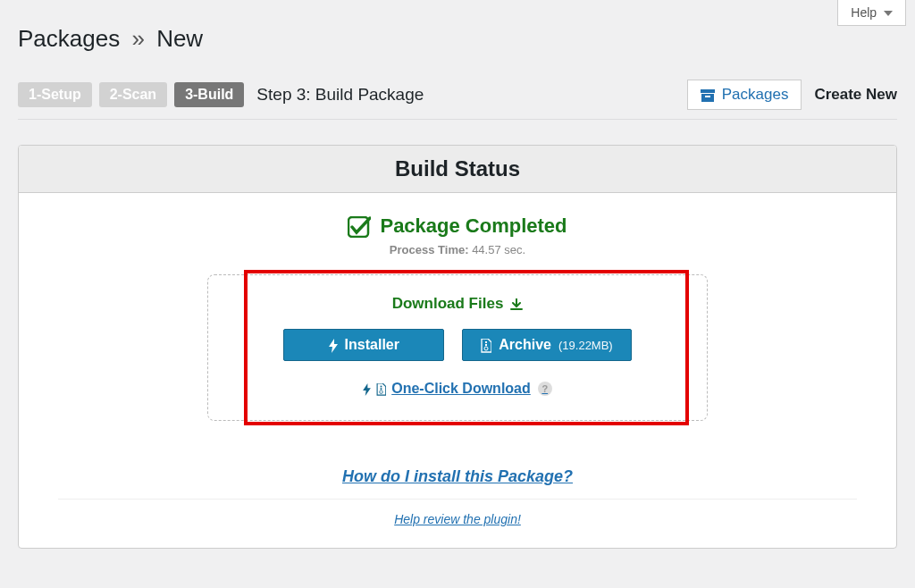 The height and width of the screenshot is (588, 915). I want to click on create-new-button: Create New, so click(856, 95).